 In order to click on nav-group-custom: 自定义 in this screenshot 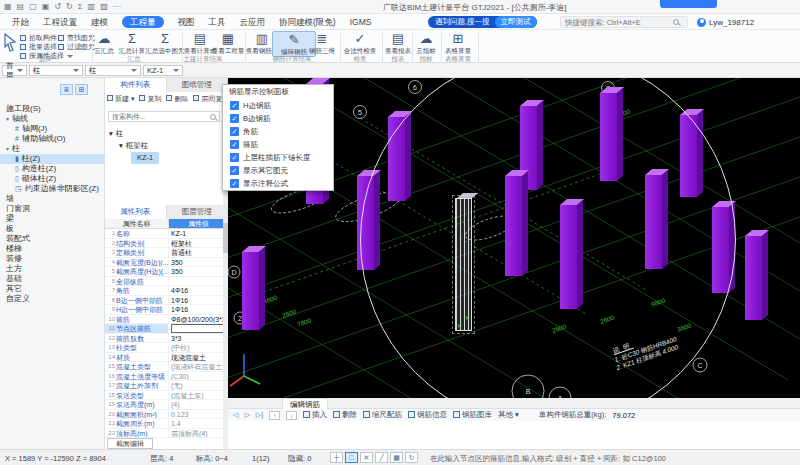, I will do `click(52, 299)`.